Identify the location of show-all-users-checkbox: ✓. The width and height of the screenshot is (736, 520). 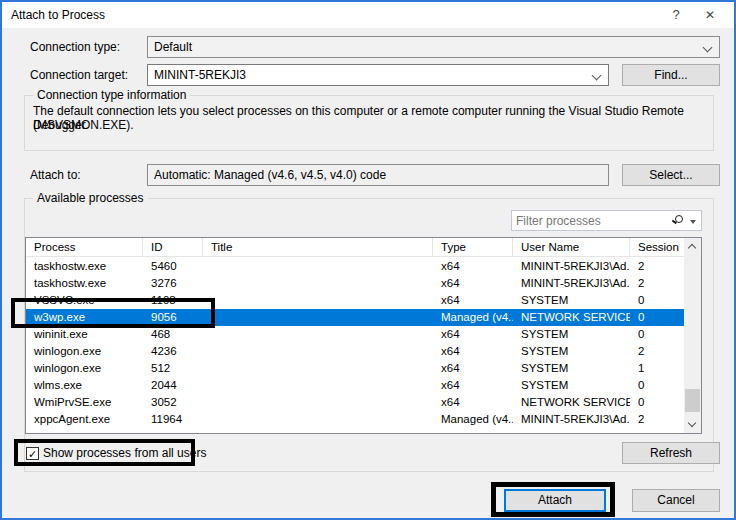
(32, 454).